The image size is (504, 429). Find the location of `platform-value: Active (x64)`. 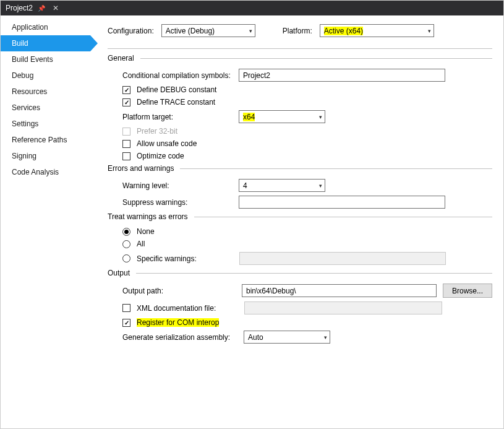

platform-value: Active (x64) is located at coordinates (344, 31).